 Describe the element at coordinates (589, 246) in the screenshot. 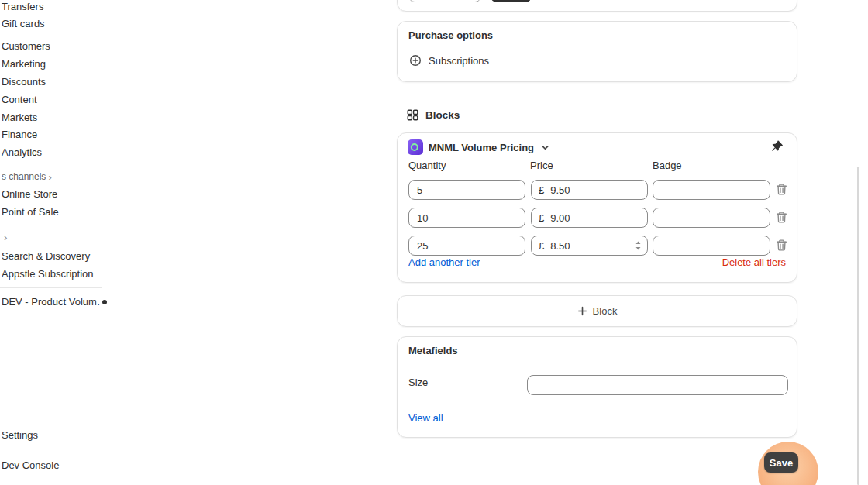

I see `price-field-3: £` at that location.